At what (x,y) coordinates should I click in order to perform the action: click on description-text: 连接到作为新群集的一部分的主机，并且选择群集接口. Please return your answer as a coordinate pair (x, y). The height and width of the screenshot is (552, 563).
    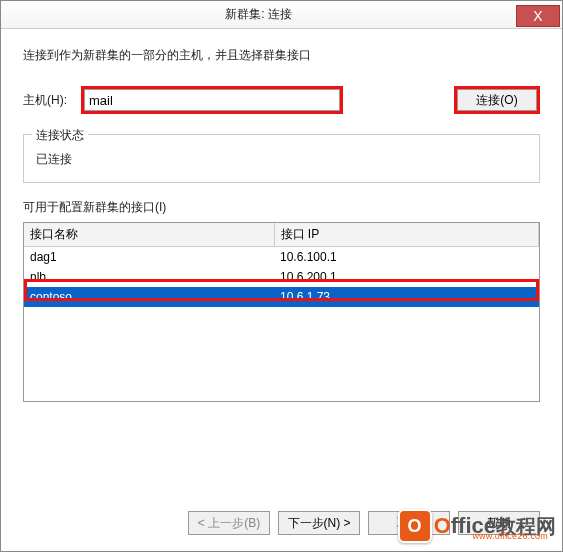
    Looking at the image, I should click on (282, 56).